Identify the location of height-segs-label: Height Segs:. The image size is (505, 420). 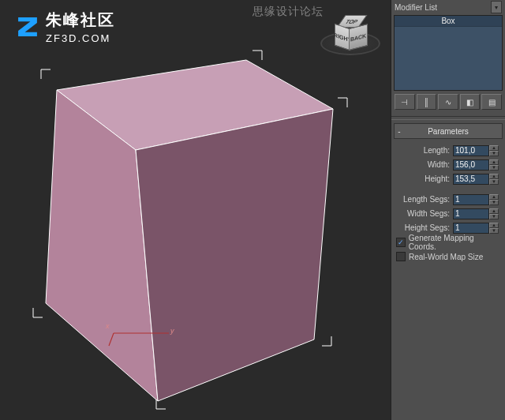
(424, 227).